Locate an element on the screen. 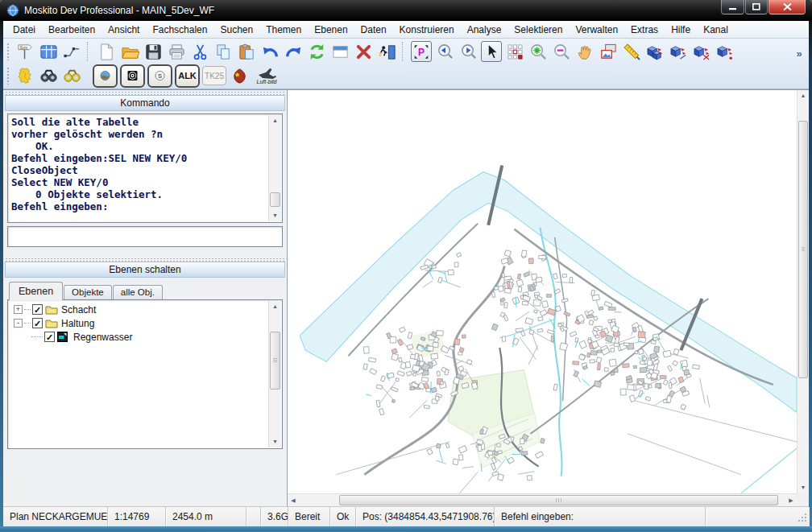  new-document-button is located at coordinates (106, 52).